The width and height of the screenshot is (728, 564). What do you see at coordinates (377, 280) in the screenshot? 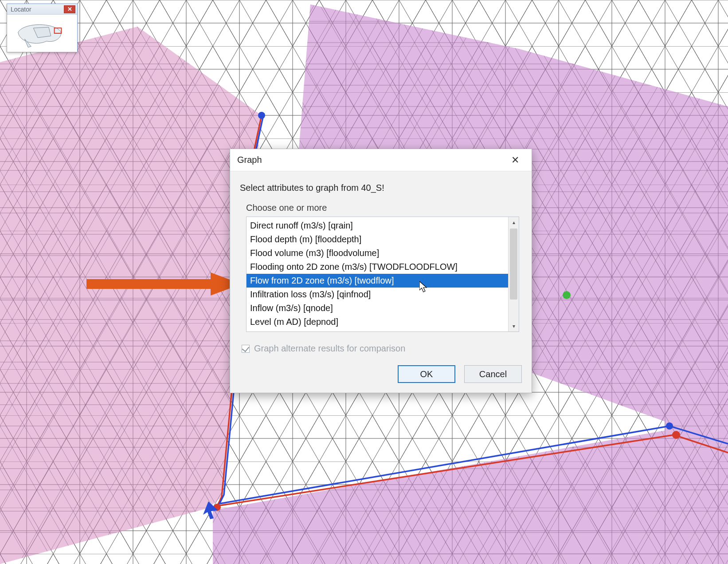
I see `attribute-list-item: Flow from 2D zone (m3/s) [twodflow]` at bounding box center [377, 280].